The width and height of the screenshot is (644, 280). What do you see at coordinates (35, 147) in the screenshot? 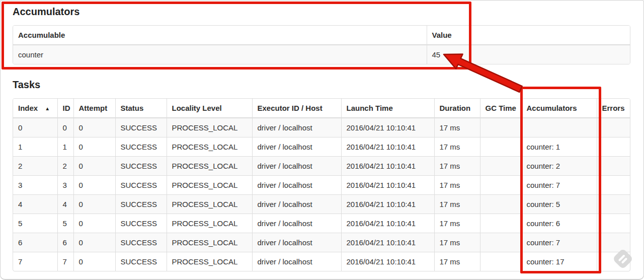
I see `task-row-cell-index: 1` at bounding box center [35, 147].